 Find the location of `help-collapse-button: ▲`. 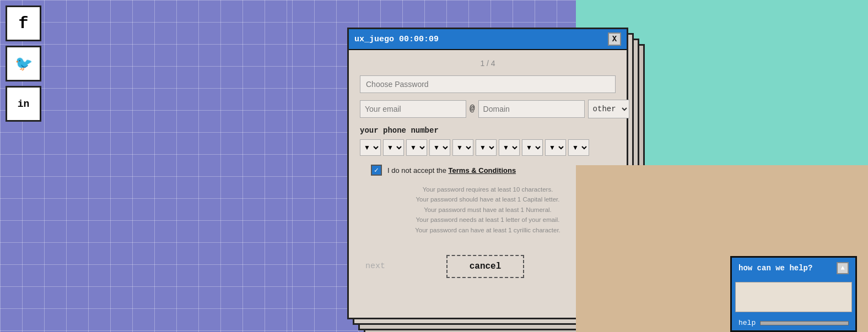

help-collapse-button: ▲ is located at coordinates (843, 268).